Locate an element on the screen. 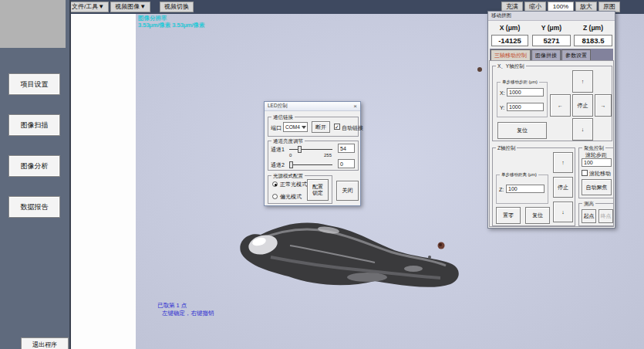 The image size is (644, 349). xy-axis-group-title: X、Y轴控制 is located at coordinates (511, 66).